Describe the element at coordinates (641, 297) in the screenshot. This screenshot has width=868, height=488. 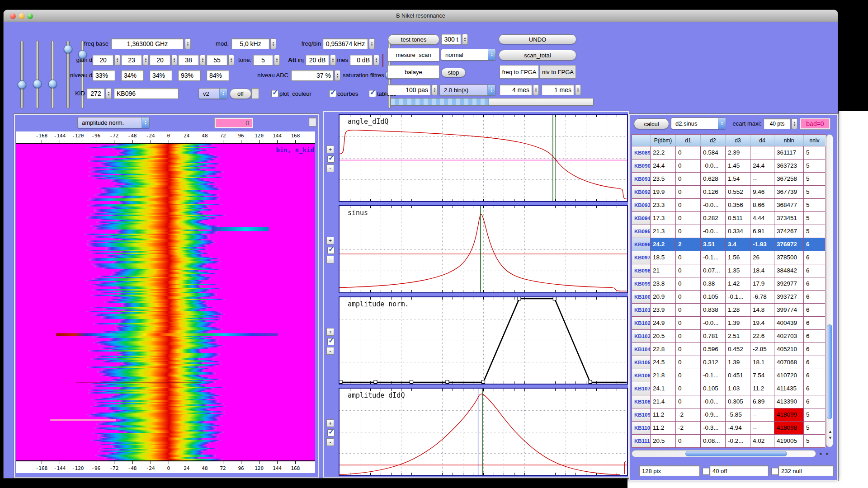
I see `row-label-KB100: KB100` at that location.